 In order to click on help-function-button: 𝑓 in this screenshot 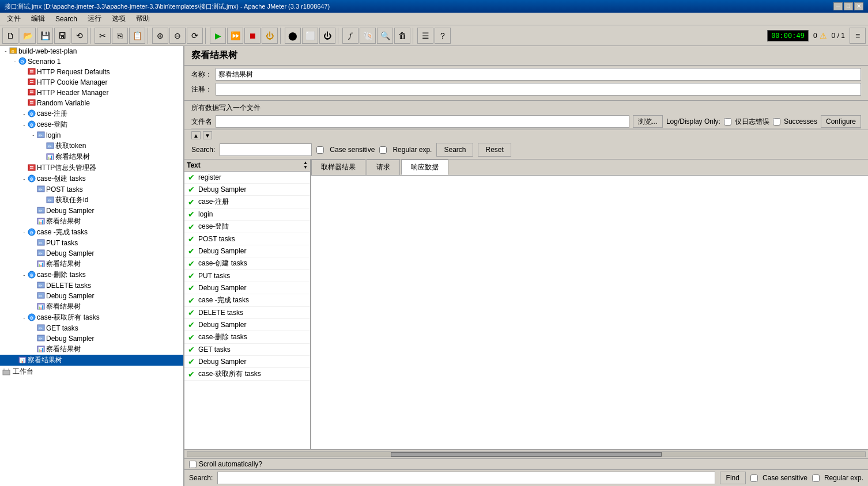, I will do `click(350, 36)`.